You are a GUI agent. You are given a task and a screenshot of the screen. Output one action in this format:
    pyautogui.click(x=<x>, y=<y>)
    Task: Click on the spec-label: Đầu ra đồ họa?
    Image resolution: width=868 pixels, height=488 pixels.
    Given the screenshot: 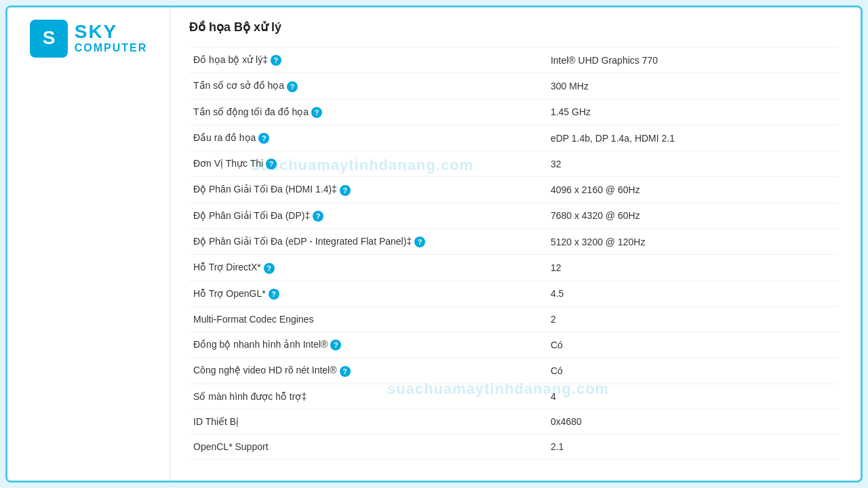 What is the action you would take?
    pyautogui.click(x=368, y=138)
    